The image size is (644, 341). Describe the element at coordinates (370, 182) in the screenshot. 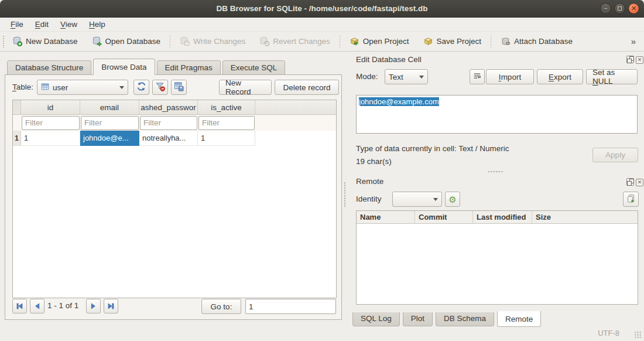

I see `remote-dock-title: Remote` at that location.